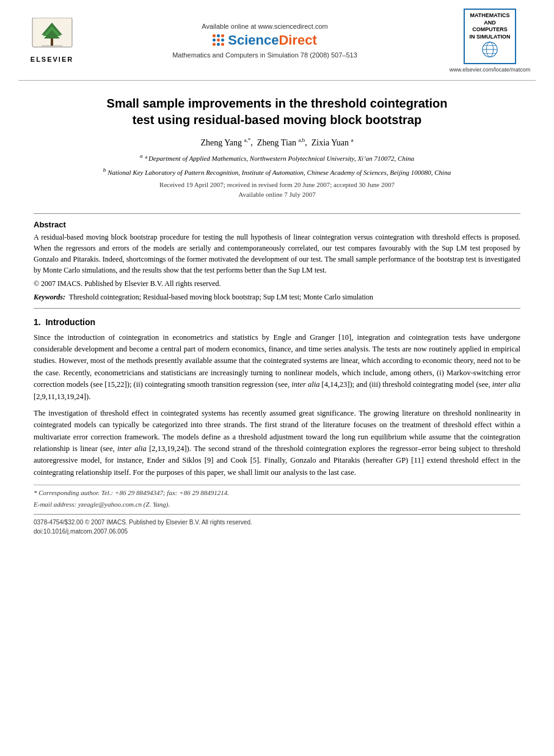  What do you see at coordinates (53, 36) in the screenshot?
I see `elsevier-tree-icon` at bounding box center [53, 36].